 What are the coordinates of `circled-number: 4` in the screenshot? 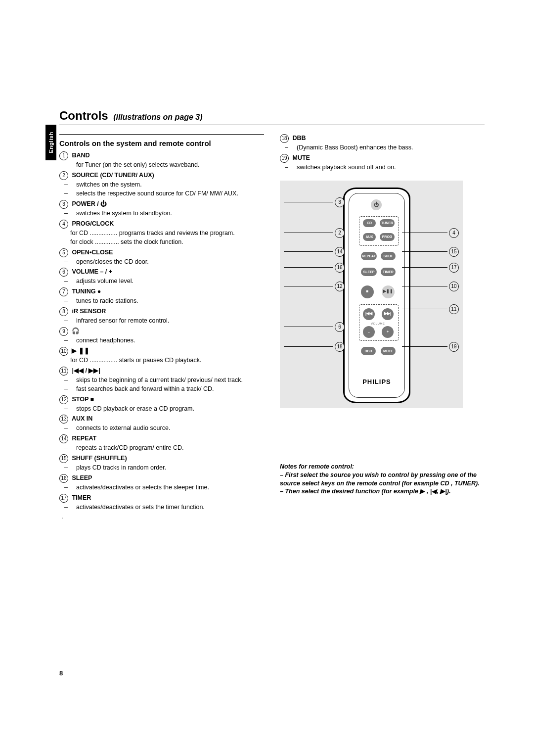 It's located at (64, 224).